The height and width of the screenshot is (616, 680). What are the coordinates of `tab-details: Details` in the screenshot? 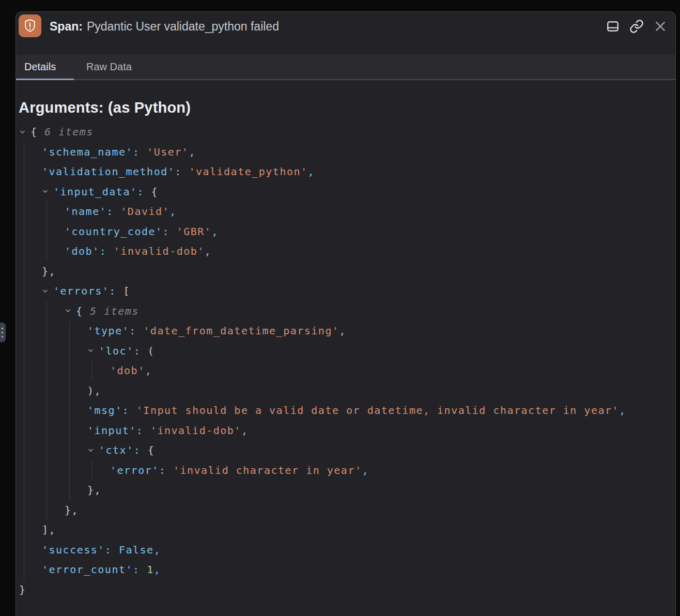 It's located at (45, 67).